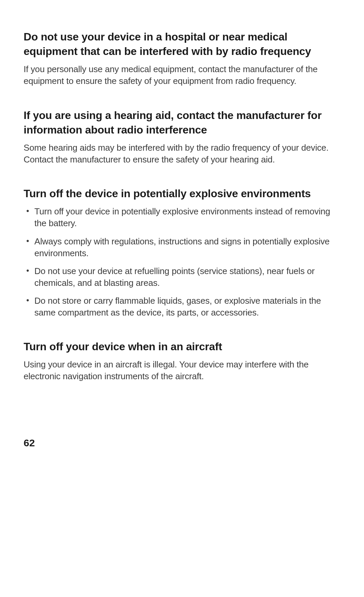 This screenshot has width=364, height=597. I want to click on heading-hospital: Do not use your device in a hospital or …, so click(182, 44).